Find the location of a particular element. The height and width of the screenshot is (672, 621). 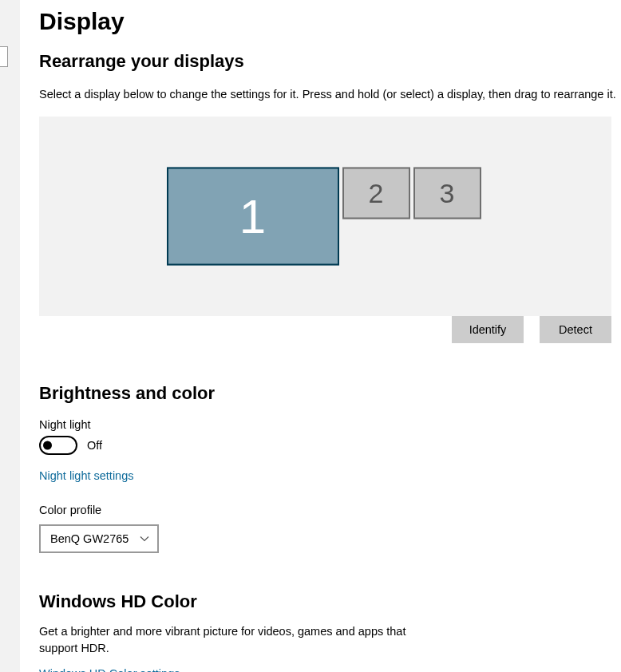

night-light-toggle is located at coordinates (58, 445).